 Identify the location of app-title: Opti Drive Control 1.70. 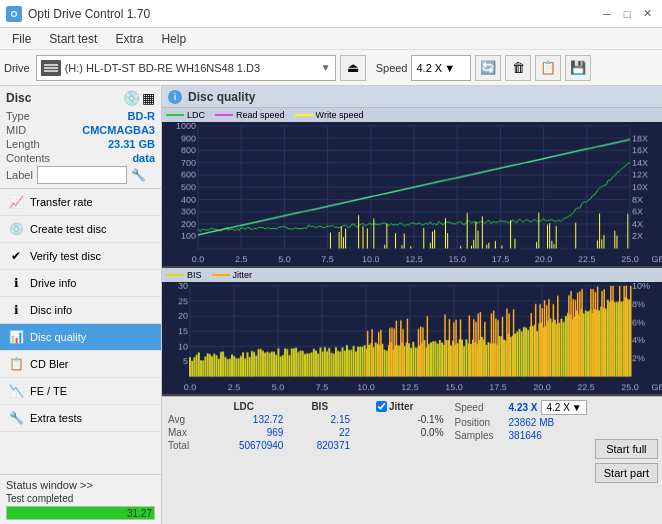
(89, 14).